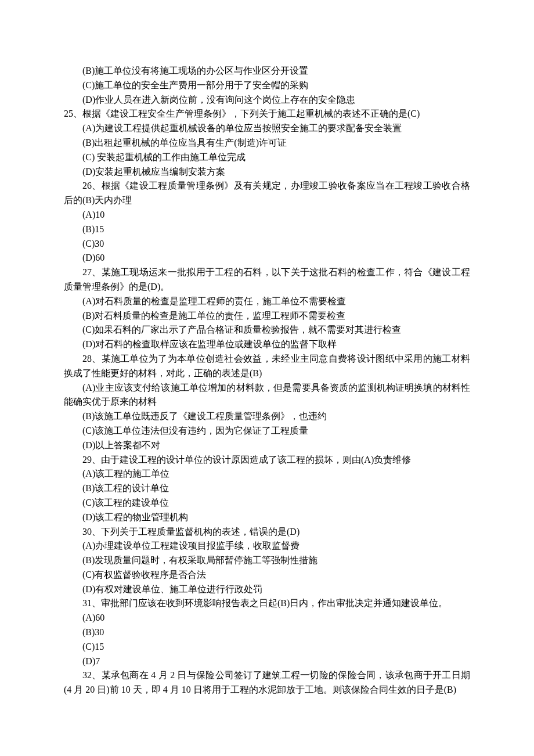 The height and width of the screenshot is (756, 534). I want to click on text-line: 31、审批部门应该在收到环境影响报告表之日起(B)日内，作出审批决定并通知建设单…, so click(267, 604).